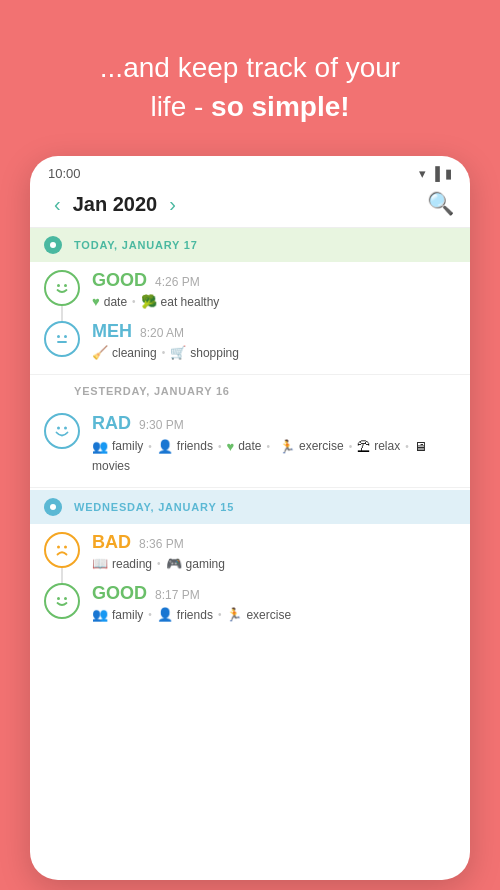 The width and height of the screenshot is (500, 890). Describe the element at coordinates (62, 339) in the screenshot. I see `mood-icon-meh` at that location.